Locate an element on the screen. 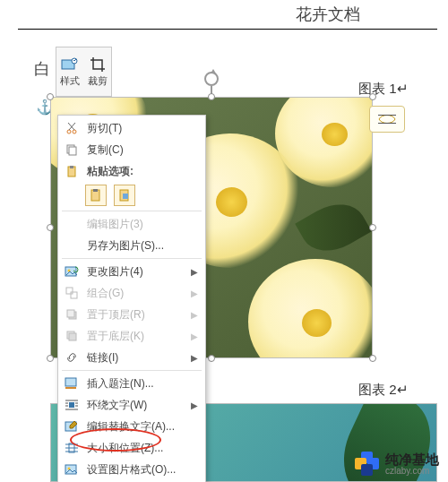  format-toolbar: 样式 裁剪 is located at coordinates (84, 72).